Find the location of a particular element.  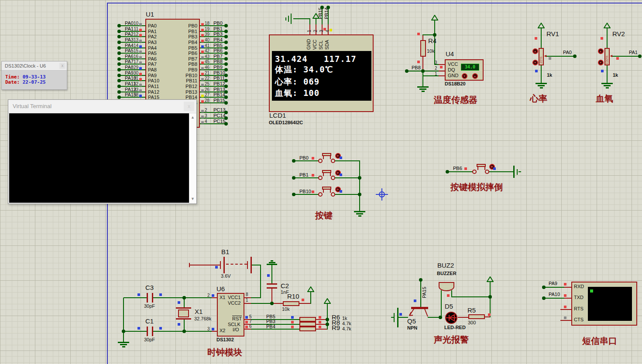

popup-title-bar: DS1302\Clock - U6 x is located at coordinates (34, 66).